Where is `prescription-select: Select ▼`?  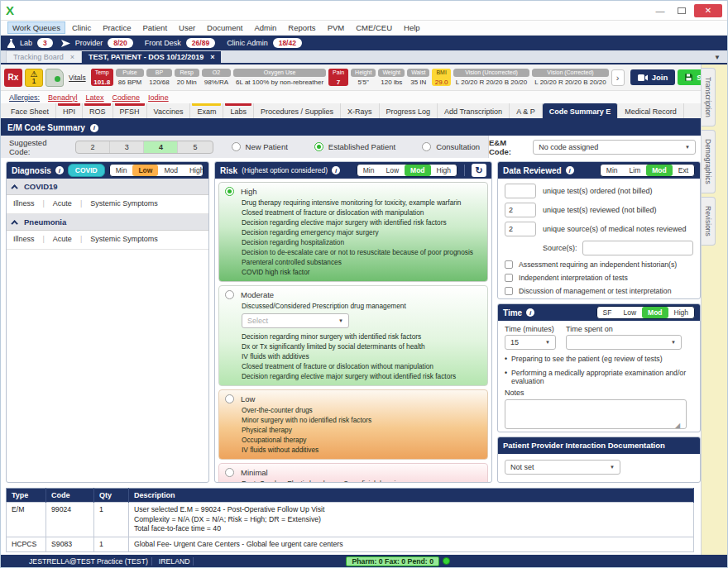
prescription-select: Select ▼ is located at coordinates (295, 321).